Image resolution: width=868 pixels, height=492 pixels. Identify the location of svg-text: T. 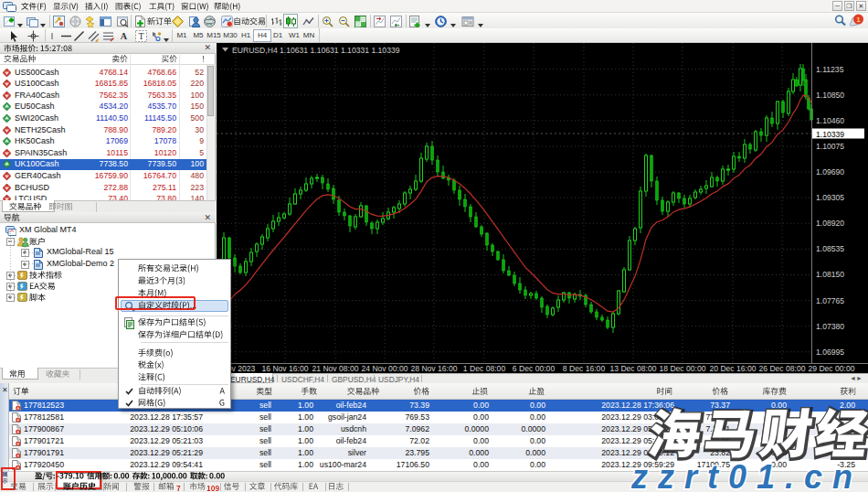
(142, 37).